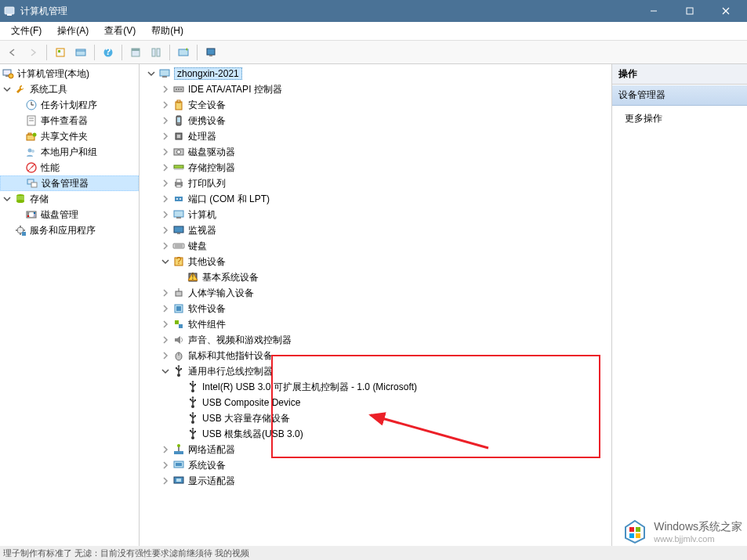 The width and height of the screenshot is (747, 560). Describe the element at coordinates (375, 105) in the screenshot. I see `device-category: 安全设备` at that location.